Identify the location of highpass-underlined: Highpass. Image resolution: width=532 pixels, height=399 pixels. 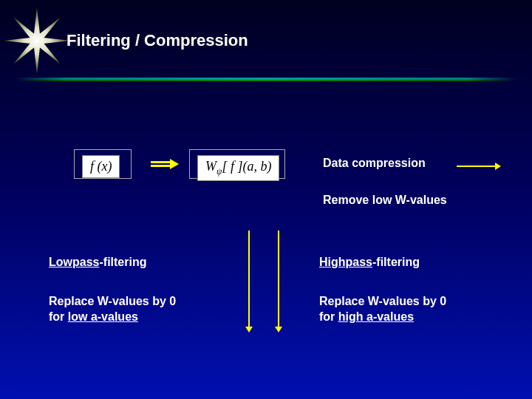
(346, 262).